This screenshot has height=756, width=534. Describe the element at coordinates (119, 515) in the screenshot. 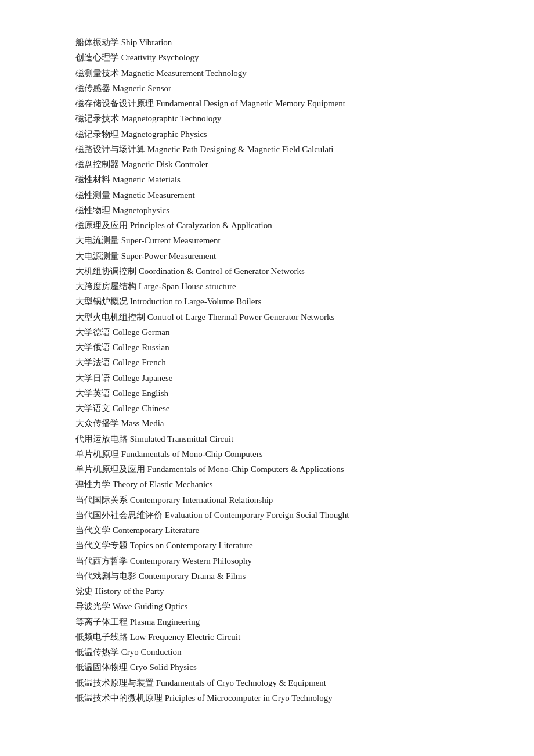

I see `course-cn: 当代国外社会思维评价` at that location.